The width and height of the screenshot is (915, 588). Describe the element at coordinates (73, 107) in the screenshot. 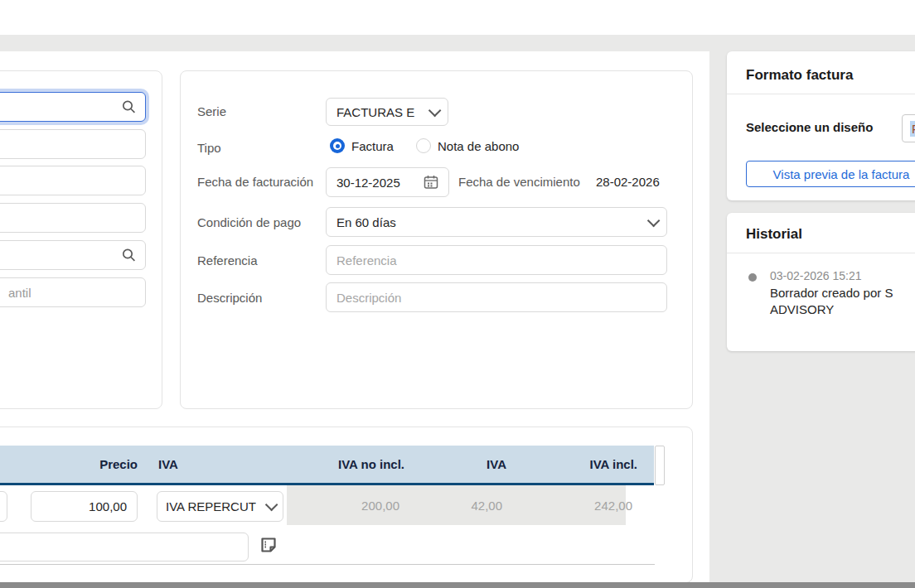

I see `customer-search-input` at that location.